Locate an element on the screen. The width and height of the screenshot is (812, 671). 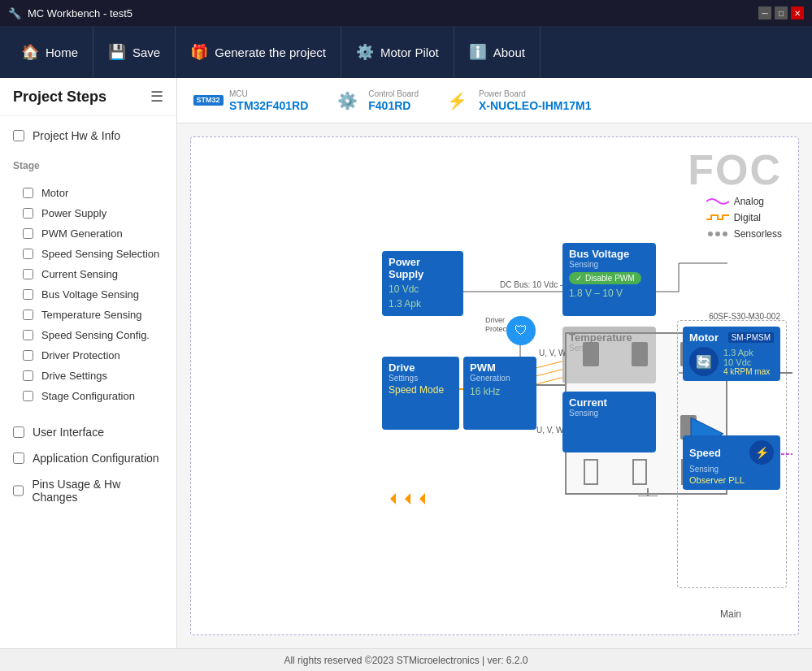
app-config-checkbox is located at coordinates (19, 458).